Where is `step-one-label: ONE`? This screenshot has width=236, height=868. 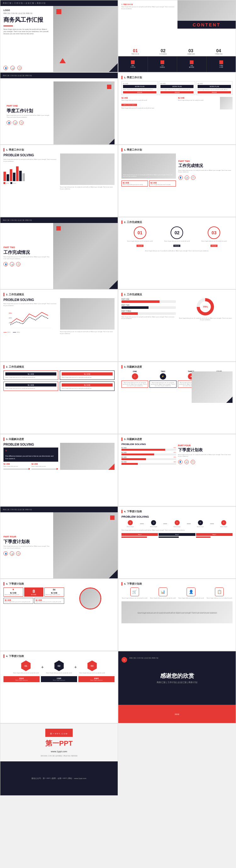
step-one-label: ONE is located at coordinates (135, 371).